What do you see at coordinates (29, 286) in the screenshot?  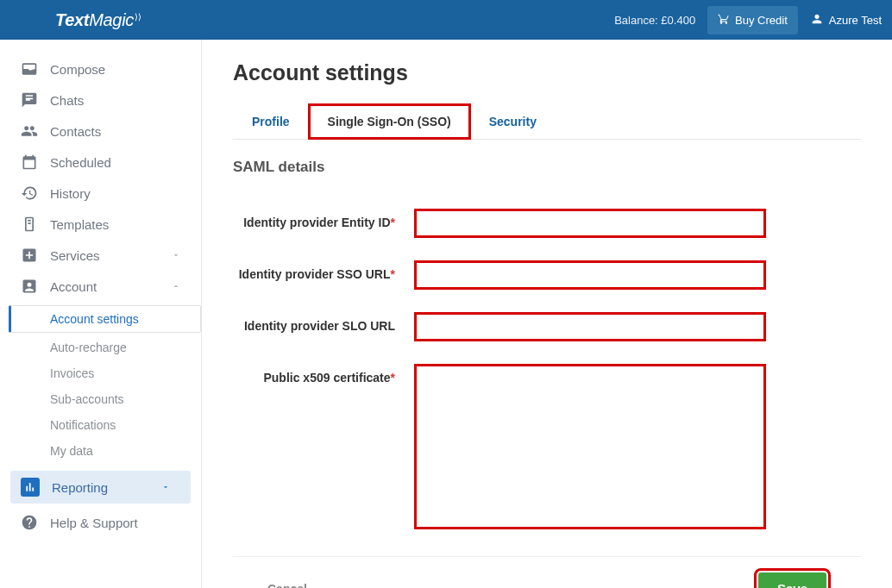 I see `account-icon` at bounding box center [29, 286].